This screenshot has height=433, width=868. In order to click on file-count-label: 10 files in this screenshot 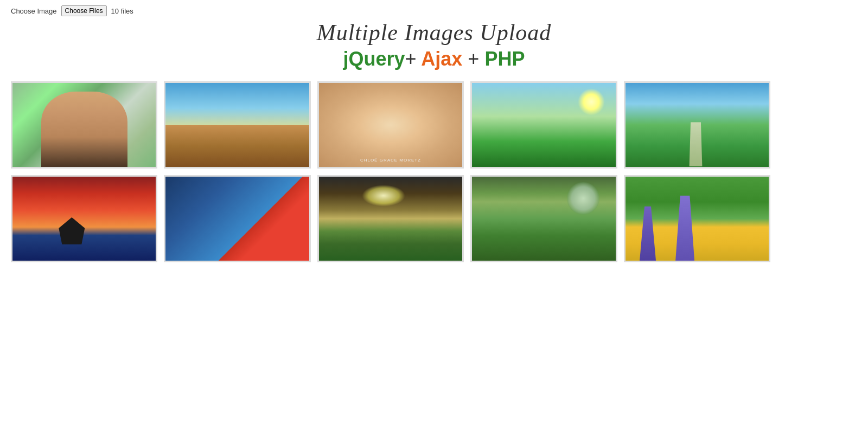, I will do `click(123, 11)`.